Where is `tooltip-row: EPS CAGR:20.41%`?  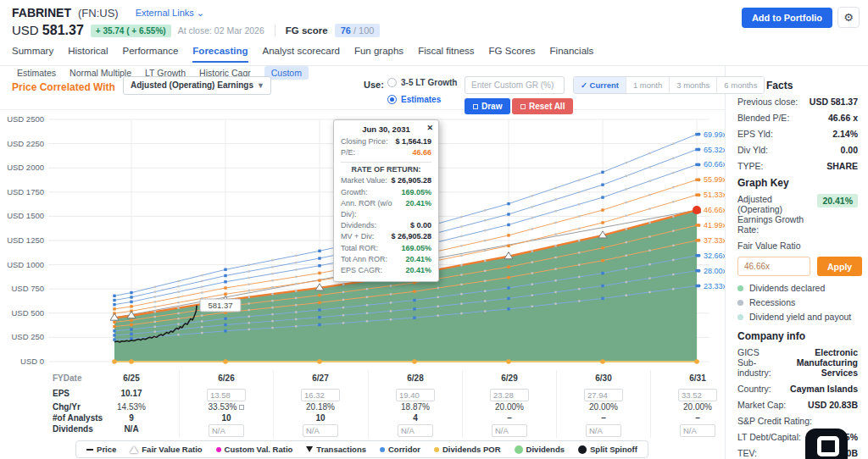
tooltip-row: EPS CAGR:20.41% is located at coordinates (387, 271).